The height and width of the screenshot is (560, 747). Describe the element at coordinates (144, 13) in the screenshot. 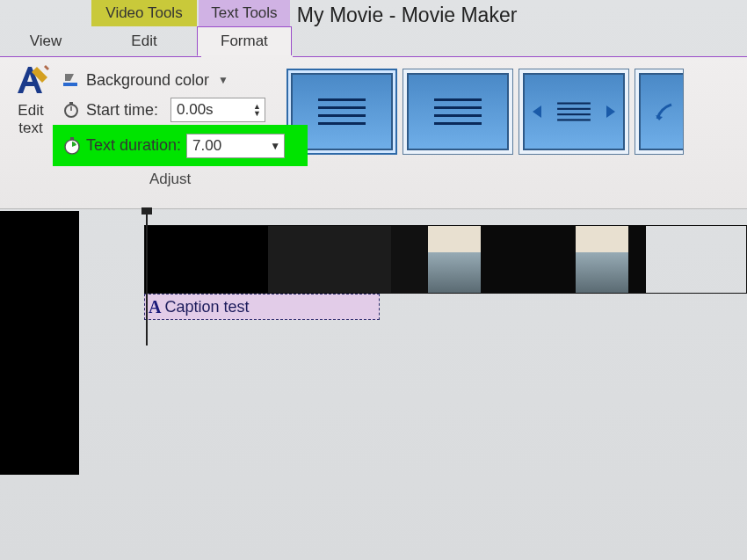

I see `context-tab-video-label: Video Tools` at that location.